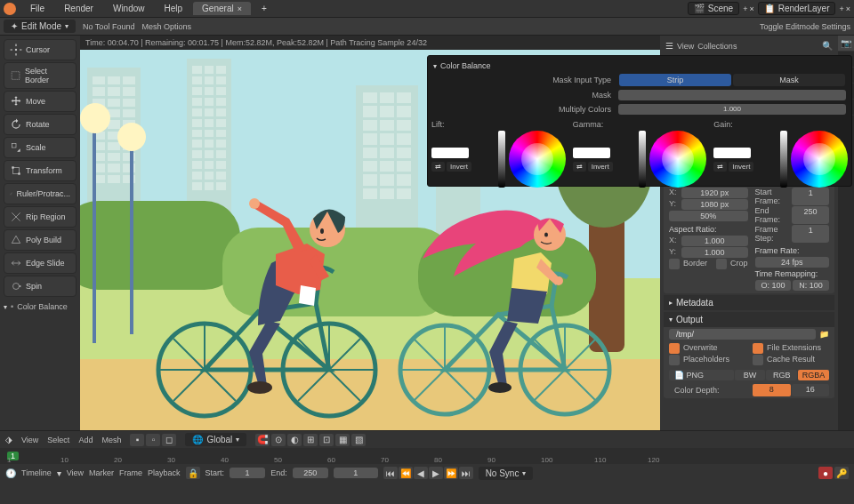 This screenshot has height=504, width=854. What do you see at coordinates (85, 440) in the screenshot?
I see `add-menu: Add` at bounding box center [85, 440].